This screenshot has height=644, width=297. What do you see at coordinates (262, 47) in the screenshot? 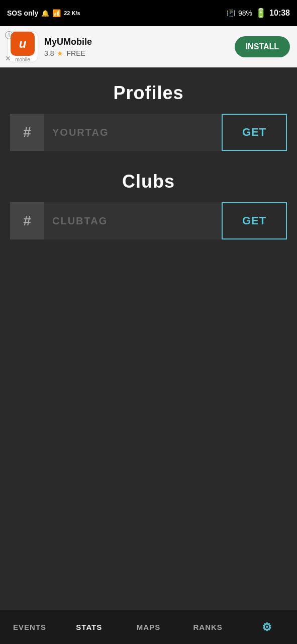
I see `ad-install-button: INSTALL` at bounding box center [262, 47].